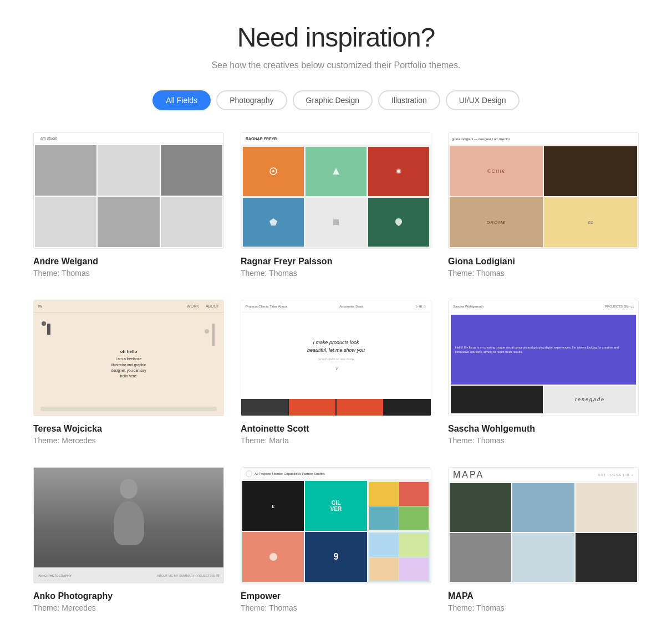 The height and width of the screenshot is (630, 672). Describe the element at coordinates (336, 596) in the screenshot. I see `portfolio-name-8: Empower` at that location.